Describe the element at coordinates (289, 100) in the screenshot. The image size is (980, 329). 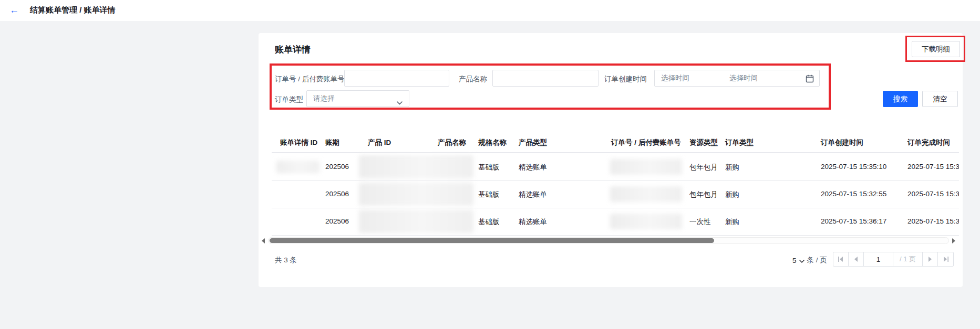
I see `order-type-label: 订单类型` at that location.